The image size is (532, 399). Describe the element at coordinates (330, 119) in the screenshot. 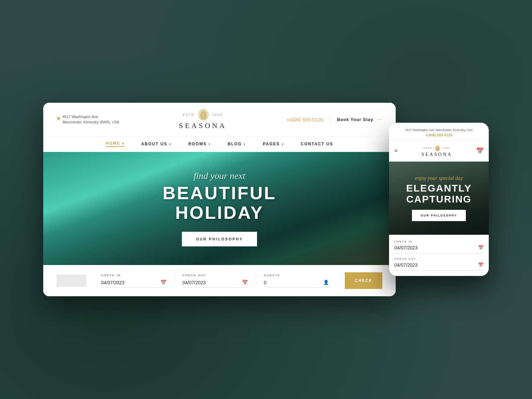

I see `vertical-divider` at that location.